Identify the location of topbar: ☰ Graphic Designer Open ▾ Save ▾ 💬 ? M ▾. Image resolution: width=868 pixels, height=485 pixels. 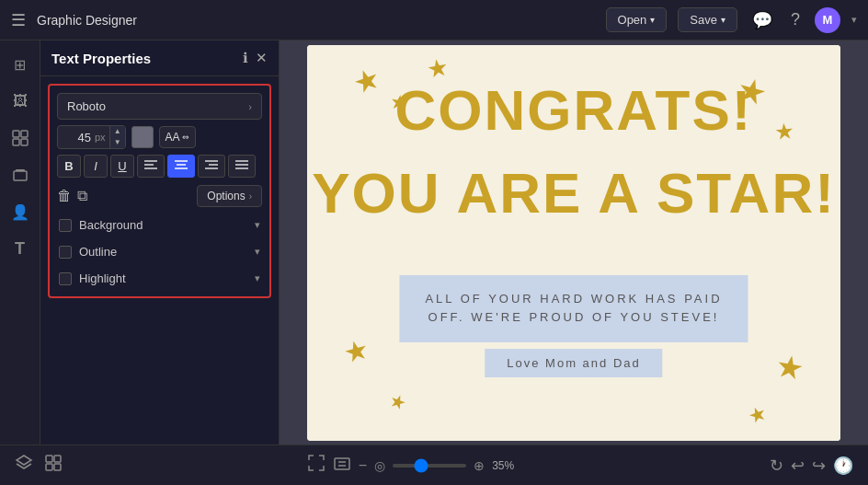
(434, 20).